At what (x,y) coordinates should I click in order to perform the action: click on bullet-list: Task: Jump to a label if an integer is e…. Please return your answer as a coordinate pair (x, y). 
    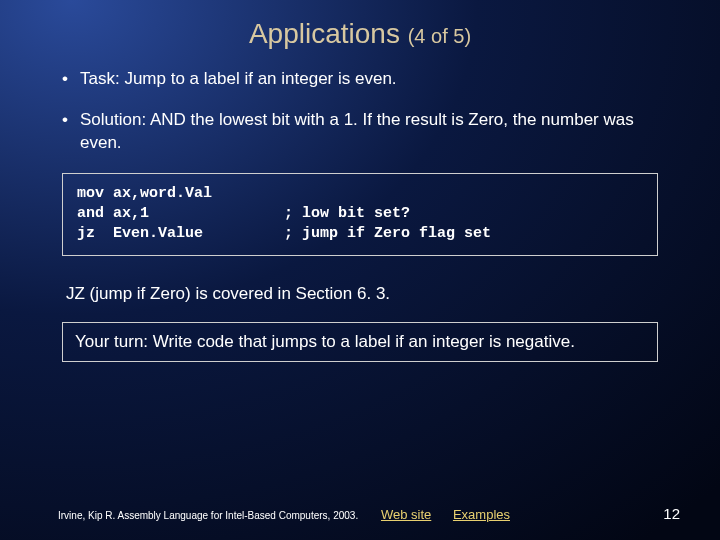
    Looking at the image, I should click on (360, 112).